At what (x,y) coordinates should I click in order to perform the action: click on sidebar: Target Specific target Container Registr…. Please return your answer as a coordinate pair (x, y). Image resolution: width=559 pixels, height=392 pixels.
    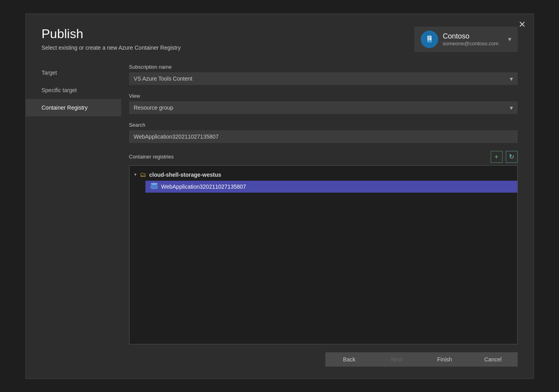
    Looking at the image, I should click on (74, 204).